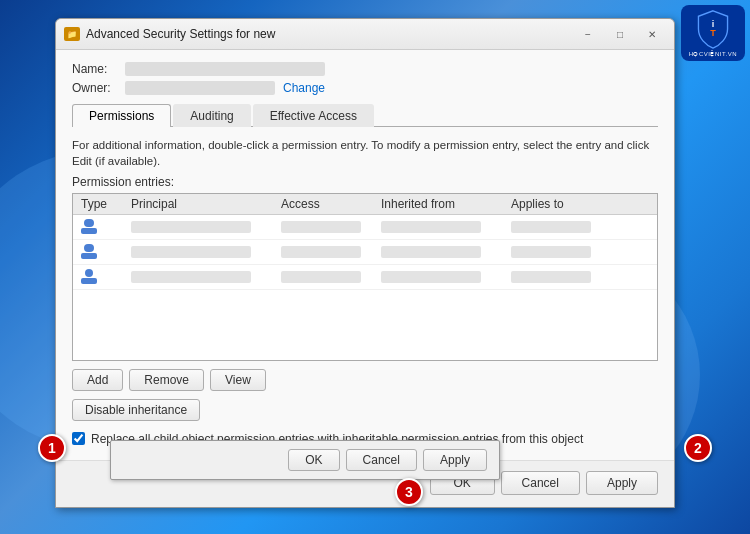 This screenshot has width=750, height=534. What do you see at coordinates (200, 88) in the screenshot?
I see `owner-value` at bounding box center [200, 88].